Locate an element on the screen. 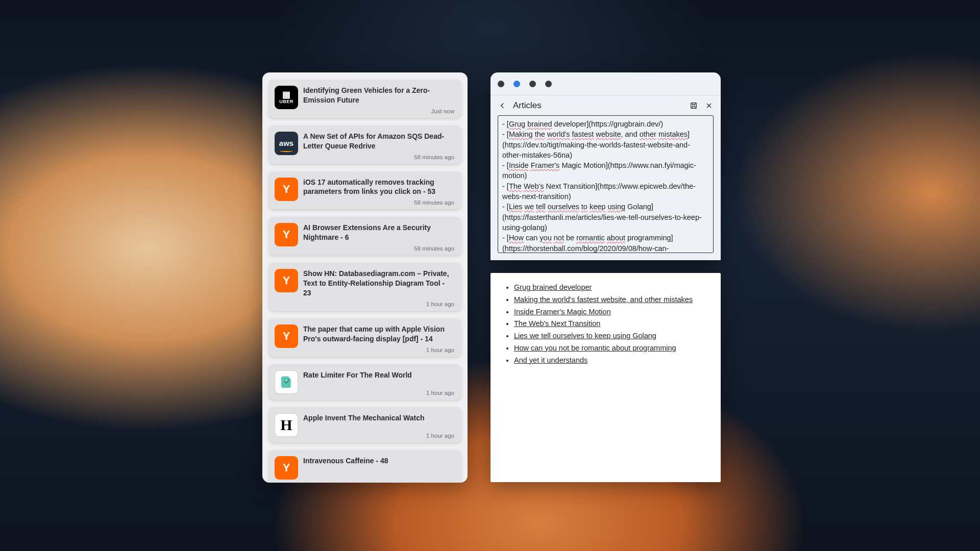 The image size is (980, 551). notification-card: ▦UBERIdentifying Green Vehicles for a Ze… is located at coordinates (365, 99).